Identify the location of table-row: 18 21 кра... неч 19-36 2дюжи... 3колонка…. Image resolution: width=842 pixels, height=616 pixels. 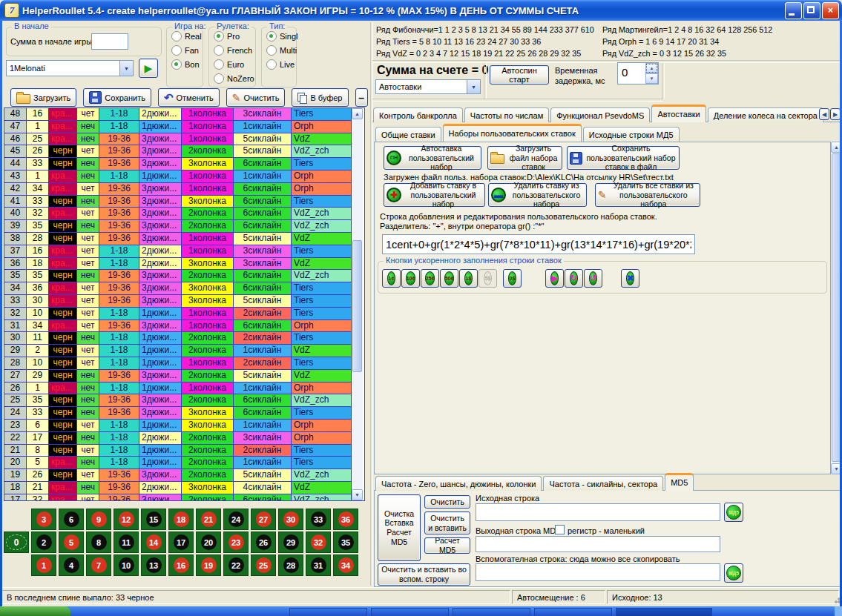
(178, 488).